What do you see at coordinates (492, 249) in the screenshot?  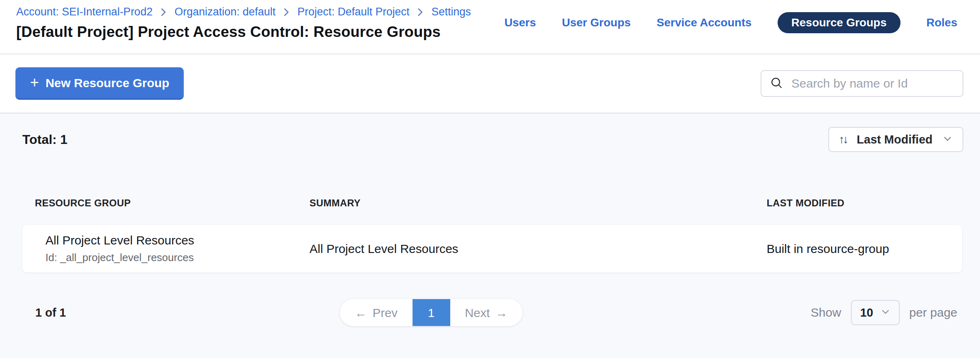 I see `table-row: All Project Level Resources Id: _all_pro…` at bounding box center [492, 249].